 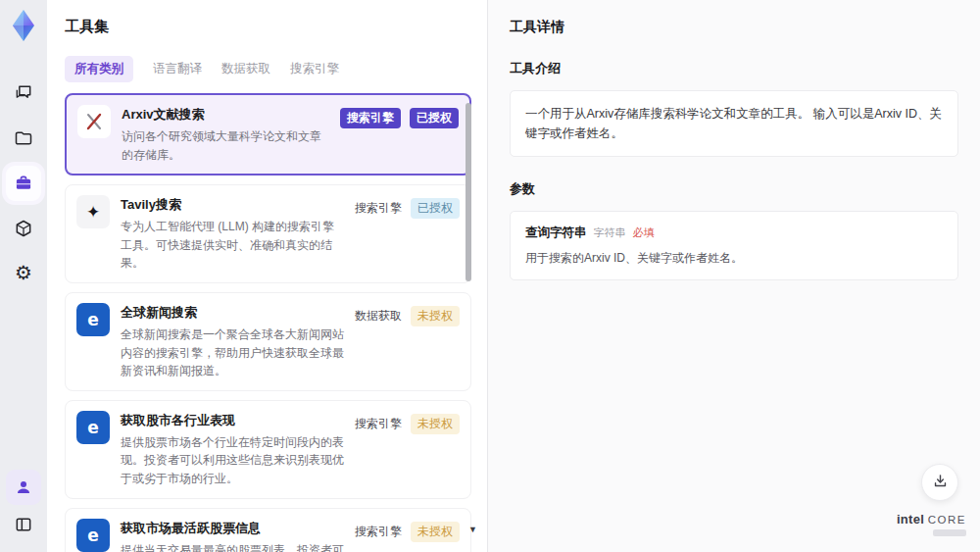 What do you see at coordinates (232, 205) in the screenshot?
I see `tool-name: Tavily搜索` at bounding box center [232, 205].